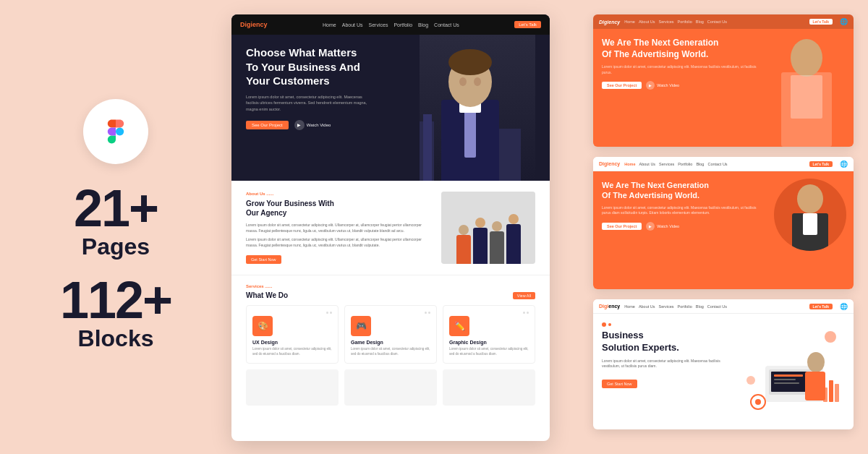 This screenshot has width=868, height=454. I want to click on graphic-icon: ✏️, so click(459, 326).